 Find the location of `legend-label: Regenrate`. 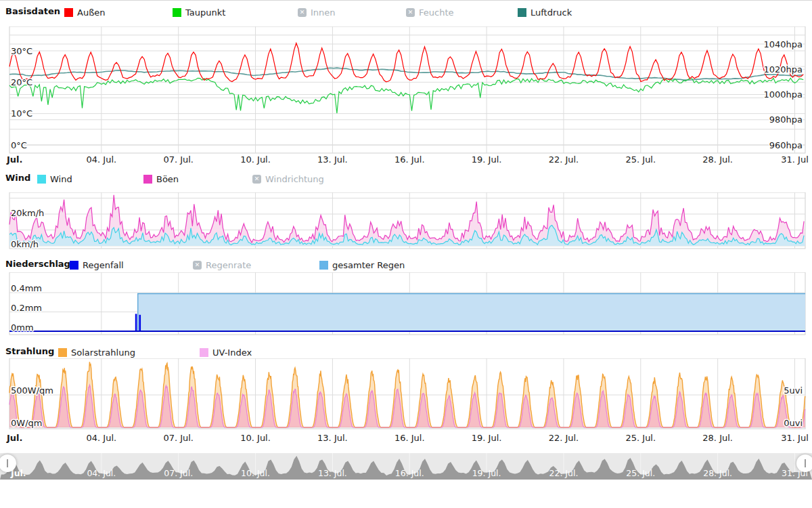

legend-label: Regenrate is located at coordinates (229, 266).